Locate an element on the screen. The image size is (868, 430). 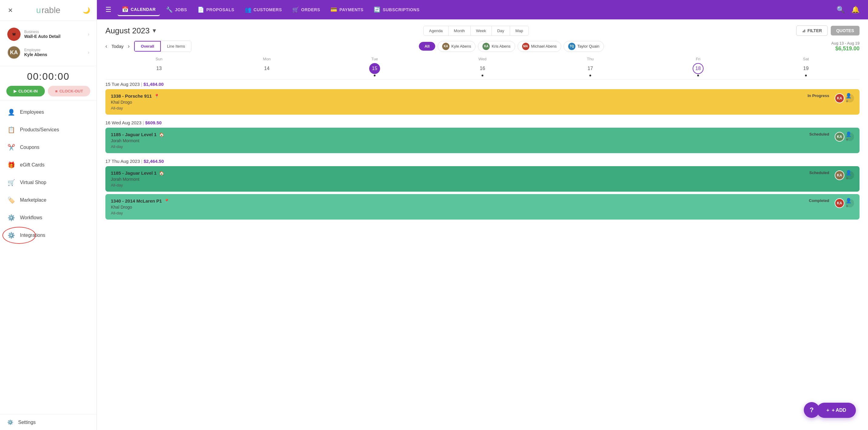
event-card-1185: 1185 - Jaguar Level 1 🏠 Jorah Mormont Al… is located at coordinates (483, 140).